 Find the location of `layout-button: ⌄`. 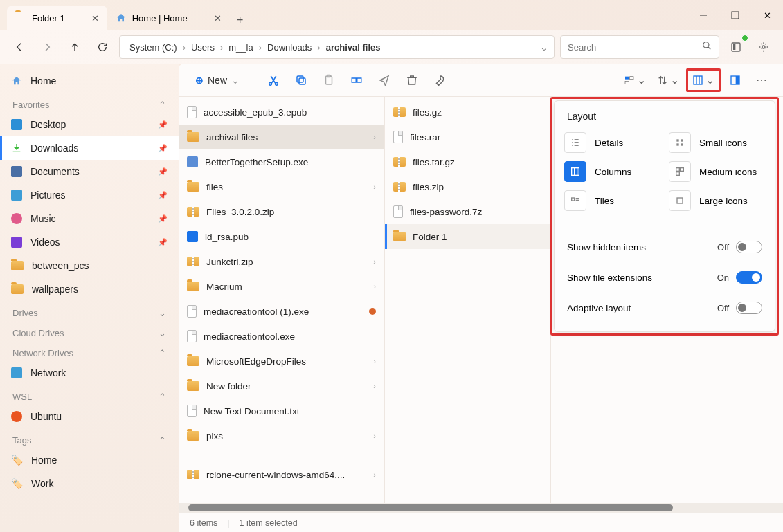

layout-button: ⌄ is located at coordinates (703, 80).